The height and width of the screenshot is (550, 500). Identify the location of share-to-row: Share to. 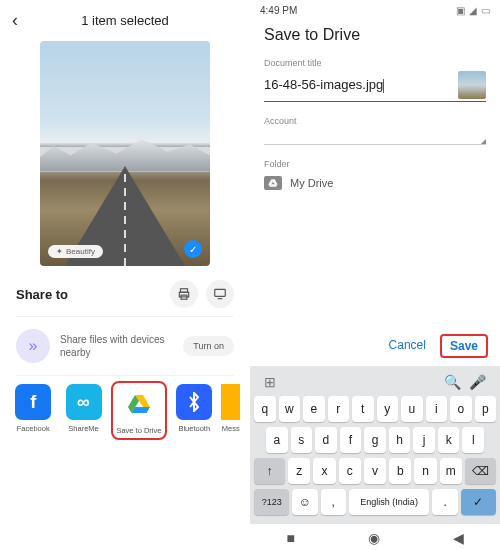
(125, 291).